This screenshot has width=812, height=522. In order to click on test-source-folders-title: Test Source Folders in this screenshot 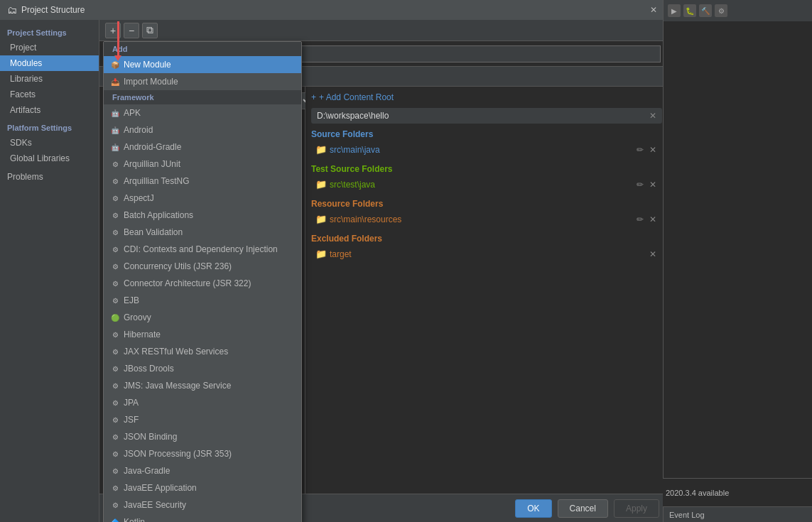, I will do `click(487, 169)`.